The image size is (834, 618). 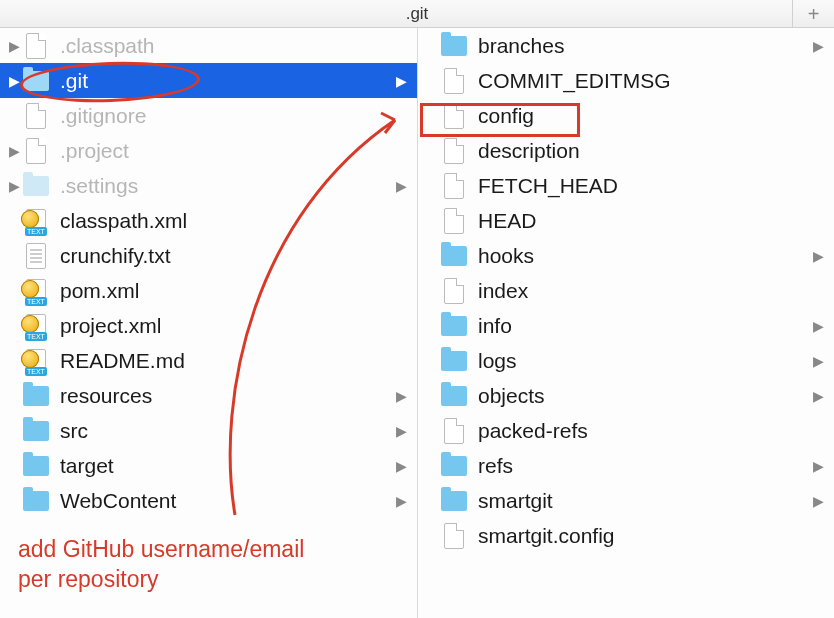 I want to click on item-label: .settings, so click(x=226, y=186).